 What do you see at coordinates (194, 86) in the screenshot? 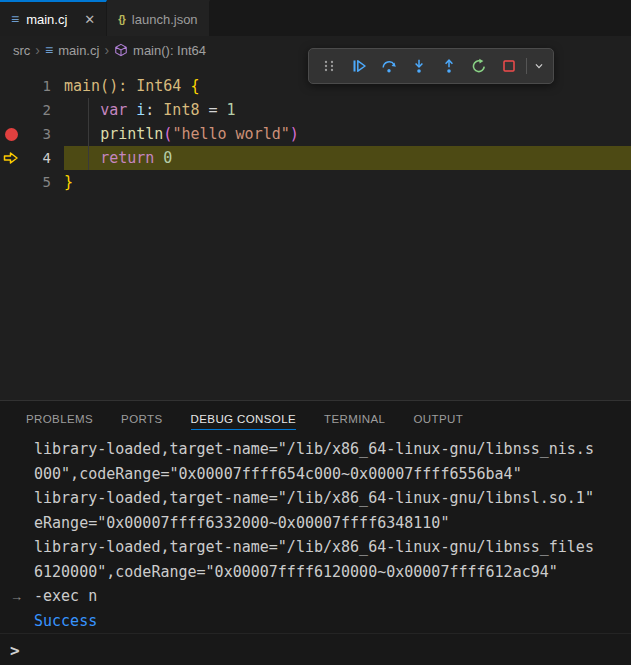
I see `code-token: {` at bounding box center [194, 86].